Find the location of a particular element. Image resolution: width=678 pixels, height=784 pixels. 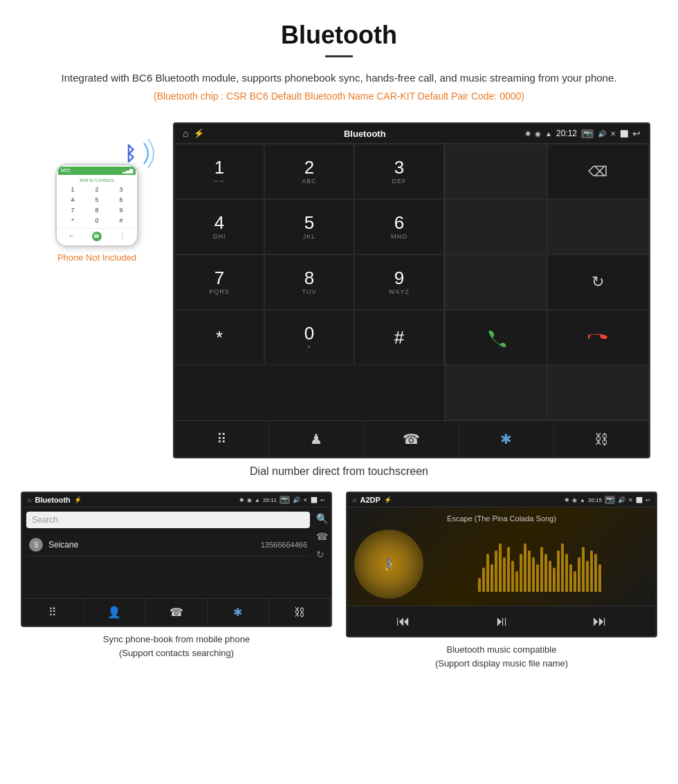

phone-call-button: ☎ is located at coordinates (97, 236).